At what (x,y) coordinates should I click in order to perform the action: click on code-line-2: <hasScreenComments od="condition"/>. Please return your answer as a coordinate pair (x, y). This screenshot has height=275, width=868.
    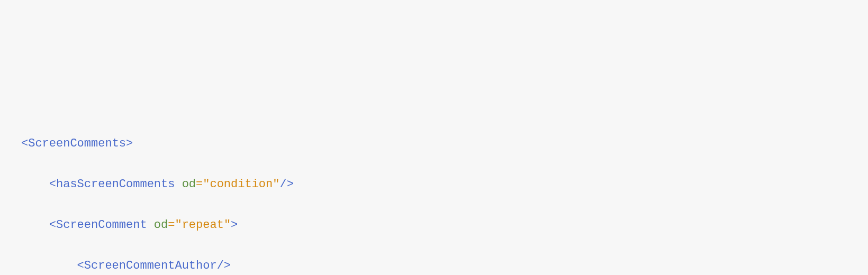
    Looking at the image, I should click on (434, 185).